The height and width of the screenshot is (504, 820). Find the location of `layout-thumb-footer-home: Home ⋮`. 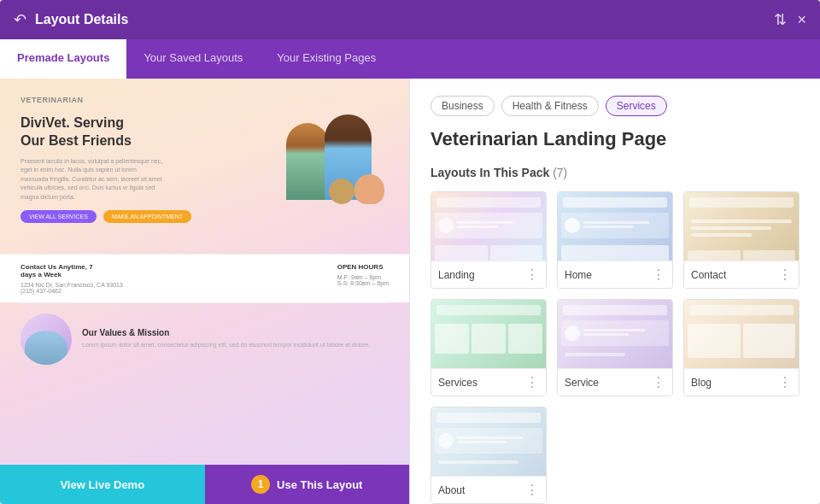

layout-thumb-footer-home: Home ⋮ is located at coordinates (615, 274).